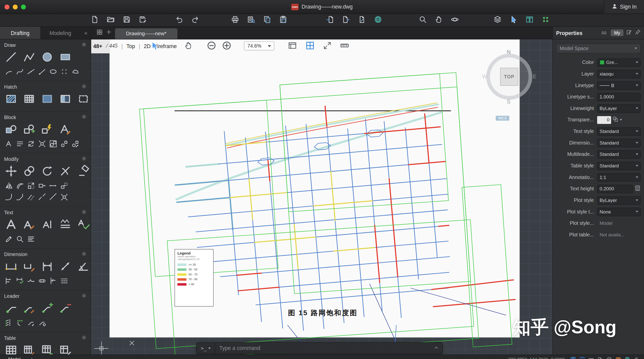  I want to click on tool-align, so click(65, 185).